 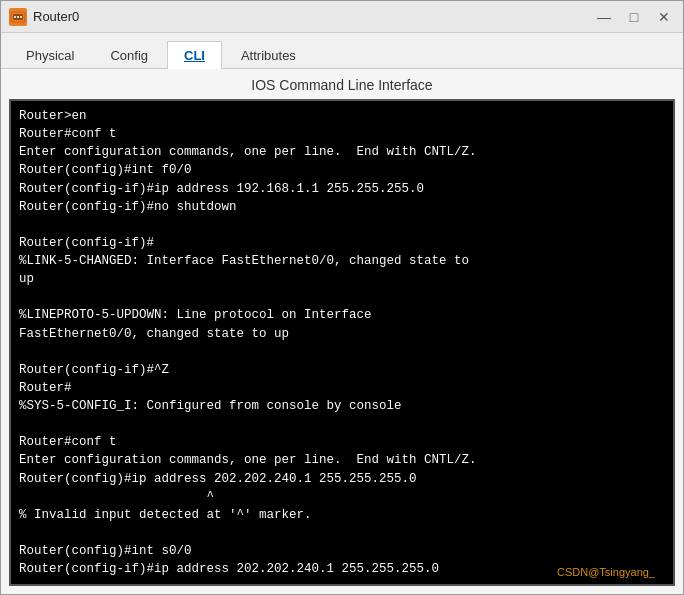 I want to click on title-bar: Router0 — □ ✕, so click(x=342, y=17).